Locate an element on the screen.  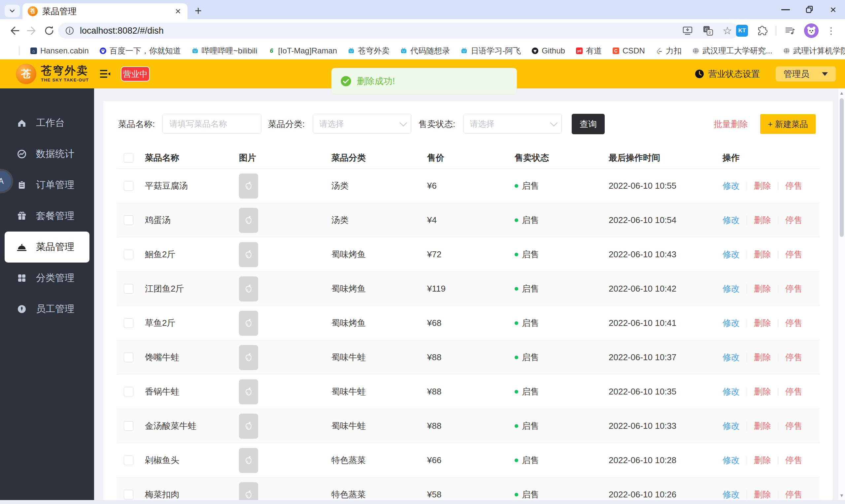
site-info-icon is located at coordinates (70, 31).